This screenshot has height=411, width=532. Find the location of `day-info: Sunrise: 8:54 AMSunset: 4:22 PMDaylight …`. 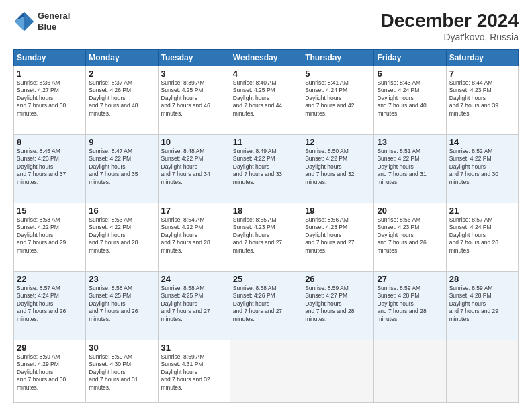

day-info: Sunrise: 8:54 AMSunset: 4:22 PMDaylight … is located at coordinates (185, 235).